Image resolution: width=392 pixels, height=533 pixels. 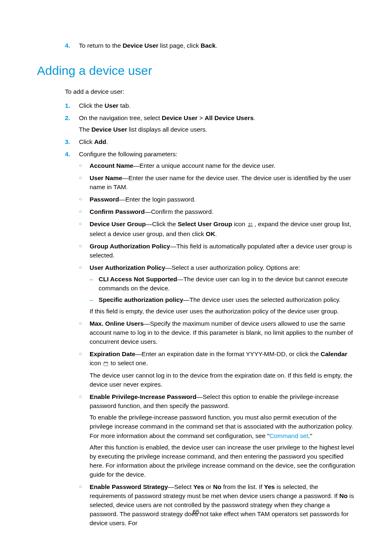 I want to click on param-body: User Name—Enter the user name for the de…, so click(x=222, y=183).